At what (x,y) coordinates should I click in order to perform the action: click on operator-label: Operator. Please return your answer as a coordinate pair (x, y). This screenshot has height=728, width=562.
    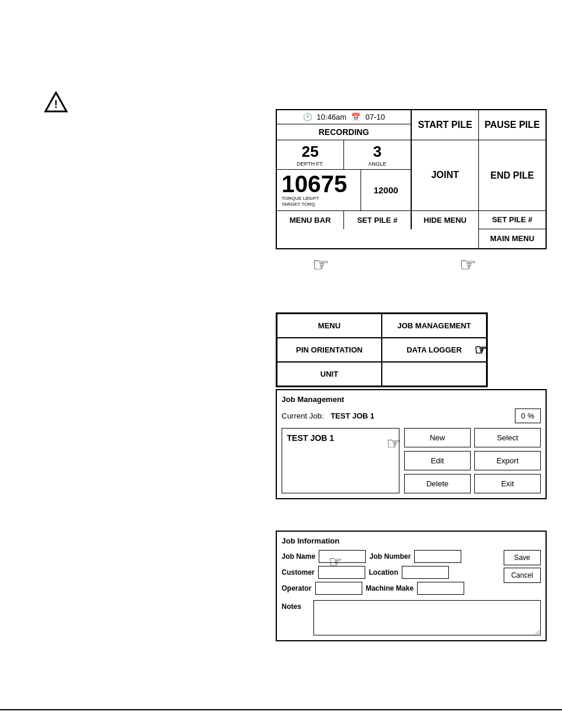
    Looking at the image, I should click on (297, 588).